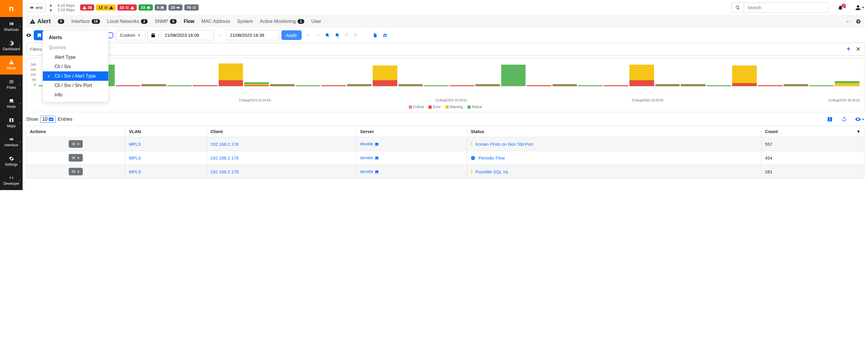 This screenshot has width=868, height=359. What do you see at coordinates (106, 7) in the screenshot?
I see `badge-warning: 12` at bounding box center [106, 7].